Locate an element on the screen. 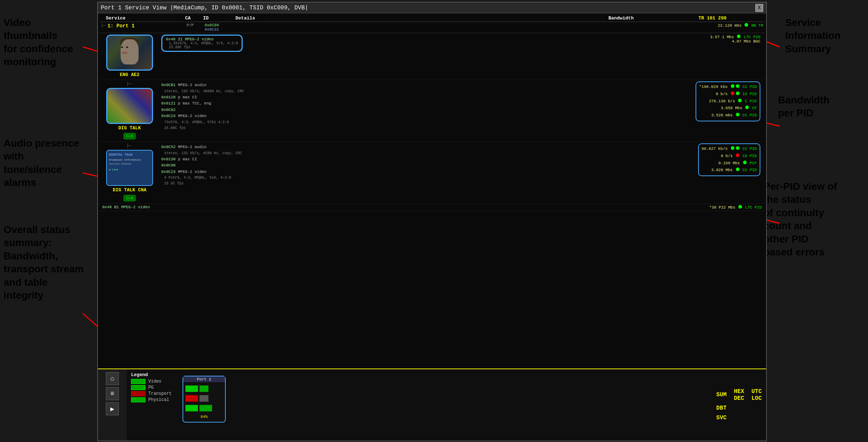  column-headers: Service CA ID Details Bandwidth TR 101 2… is located at coordinates (432, 18).